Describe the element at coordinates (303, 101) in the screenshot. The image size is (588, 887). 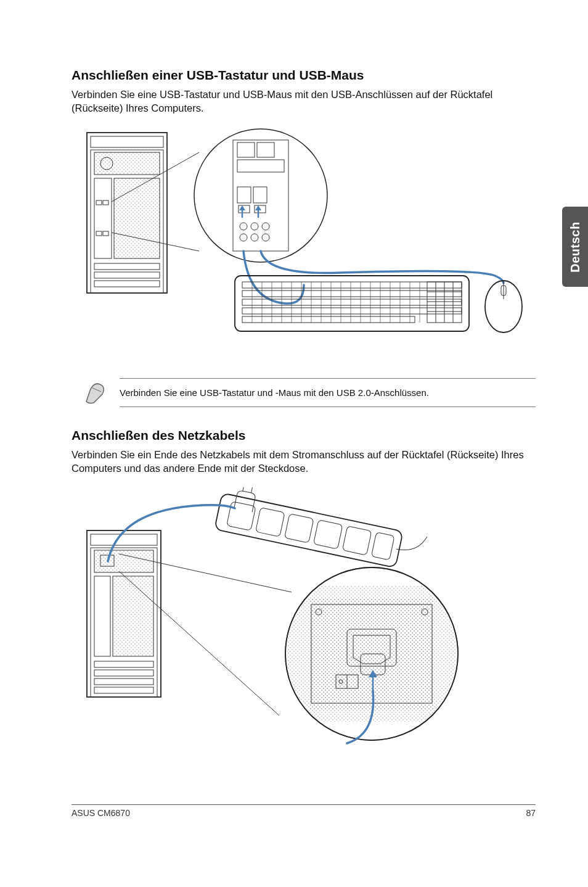
I see `section1-paragraph: Verbinden Sie eine USB-Tastatur und USB-…` at that location.